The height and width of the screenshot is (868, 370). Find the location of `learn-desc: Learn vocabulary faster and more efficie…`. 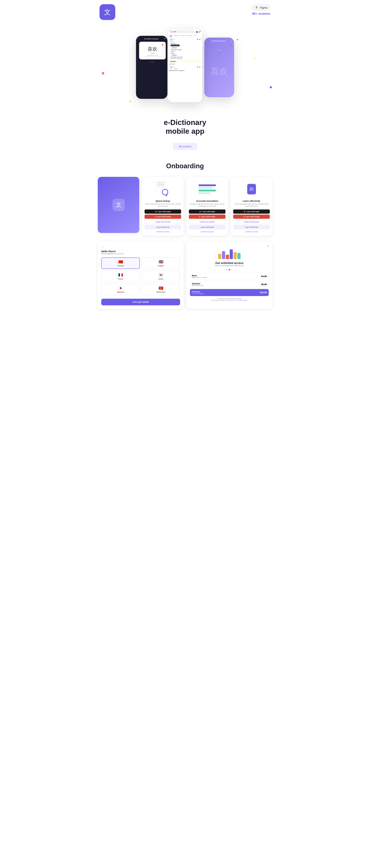

learn-desc: Learn vocabulary faster and more efficie… is located at coordinates (251, 205).